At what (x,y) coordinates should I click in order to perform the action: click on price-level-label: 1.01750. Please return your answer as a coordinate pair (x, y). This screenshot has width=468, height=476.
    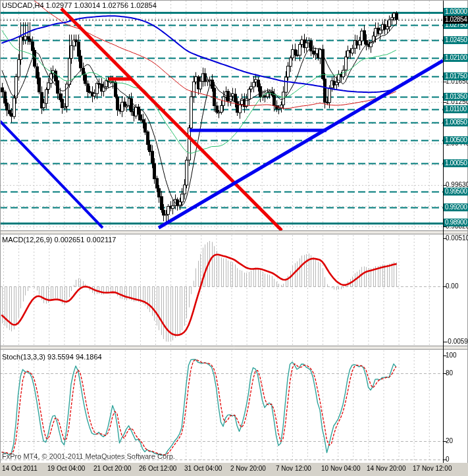
    Looking at the image, I should click on (455, 76).